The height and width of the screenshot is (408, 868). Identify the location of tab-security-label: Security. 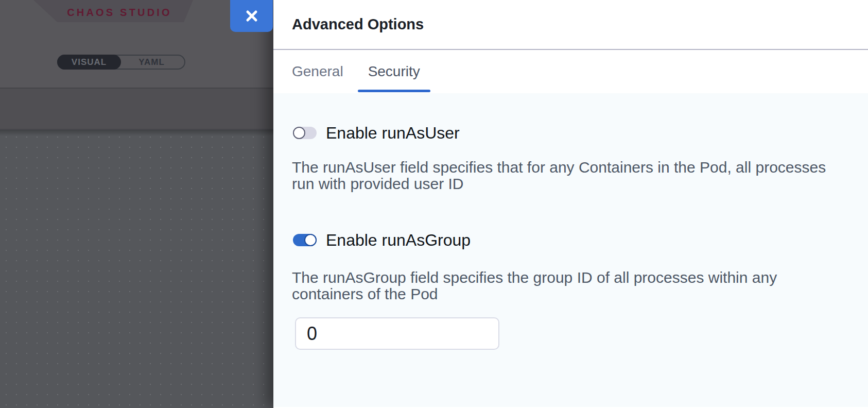
(394, 72).